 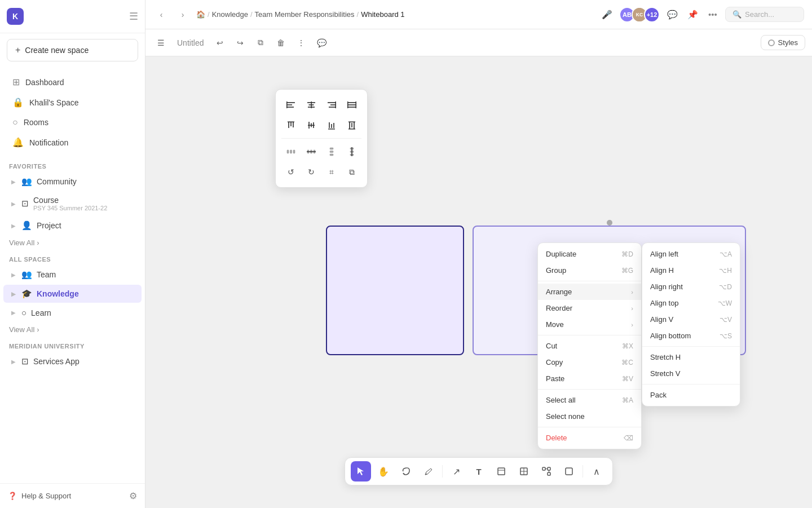 I want to click on more-options-button: •••, so click(x=713, y=15).